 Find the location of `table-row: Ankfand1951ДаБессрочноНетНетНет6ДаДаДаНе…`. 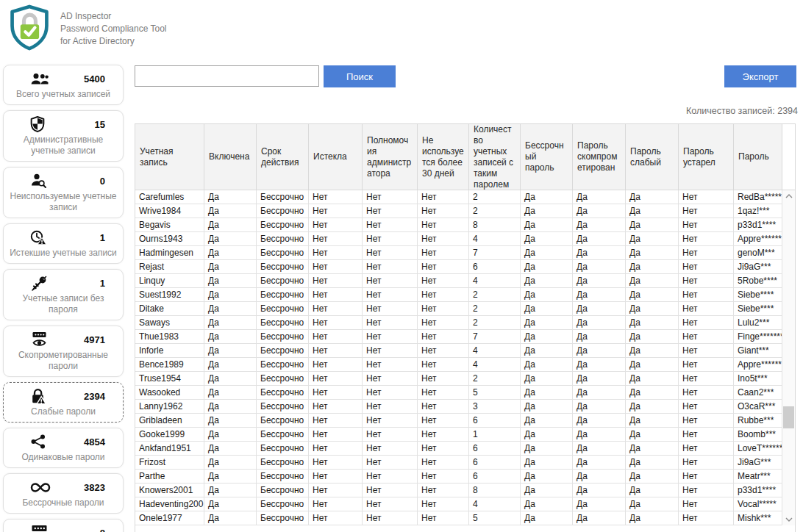

table-row: Ankfand1951ДаБессрочноНетНетНет6ДаДаДаНе… is located at coordinates (465, 448).